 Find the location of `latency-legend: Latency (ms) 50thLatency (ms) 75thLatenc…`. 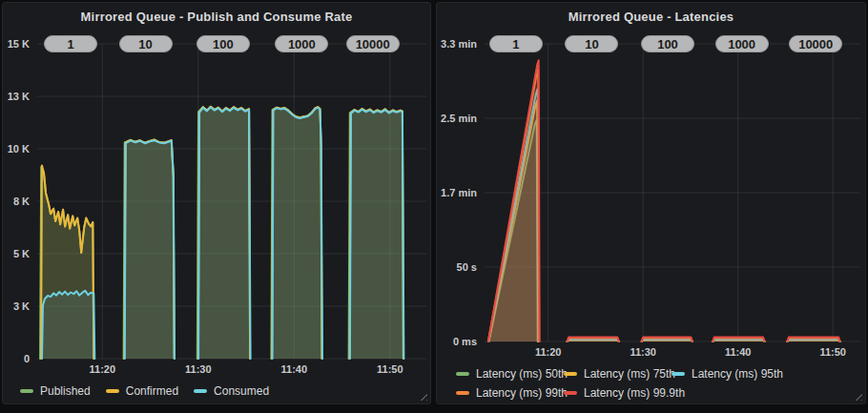

latency-legend: Latency (ms) 50thLatency (ms) 75thLatenc… is located at coordinates (618, 383).